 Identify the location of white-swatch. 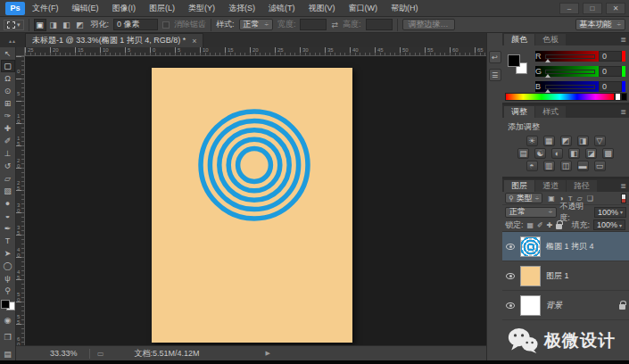
(617, 96).